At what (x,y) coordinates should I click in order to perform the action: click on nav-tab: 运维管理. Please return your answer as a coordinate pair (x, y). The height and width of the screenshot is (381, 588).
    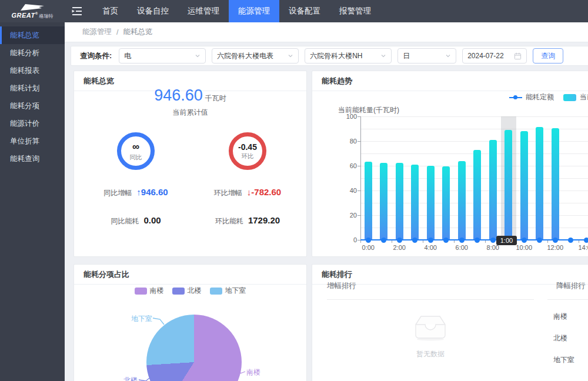
    Looking at the image, I should click on (203, 11).